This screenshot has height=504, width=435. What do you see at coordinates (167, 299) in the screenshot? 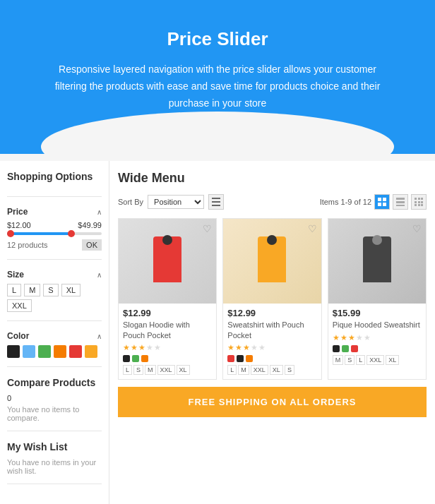
I see `product-card-1: ♡ $12.99 Slogan Hoodie with Pouch Pocket…` at bounding box center [167, 299].